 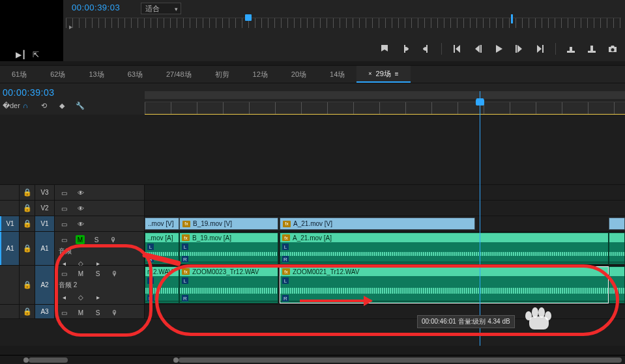 I want to click on go-to-out-button, so click(x=540, y=49).